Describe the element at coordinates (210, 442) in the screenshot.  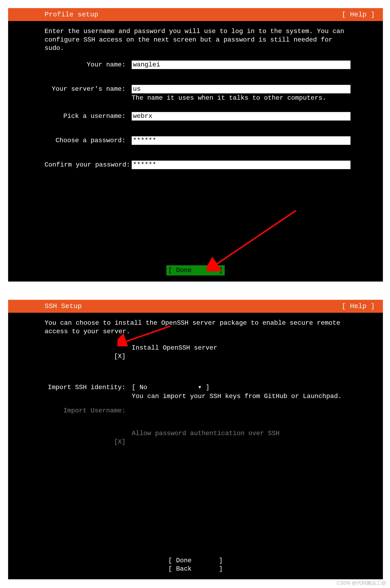
I see `allow-password-row: [X] Allow password authentication over S…` at that location.